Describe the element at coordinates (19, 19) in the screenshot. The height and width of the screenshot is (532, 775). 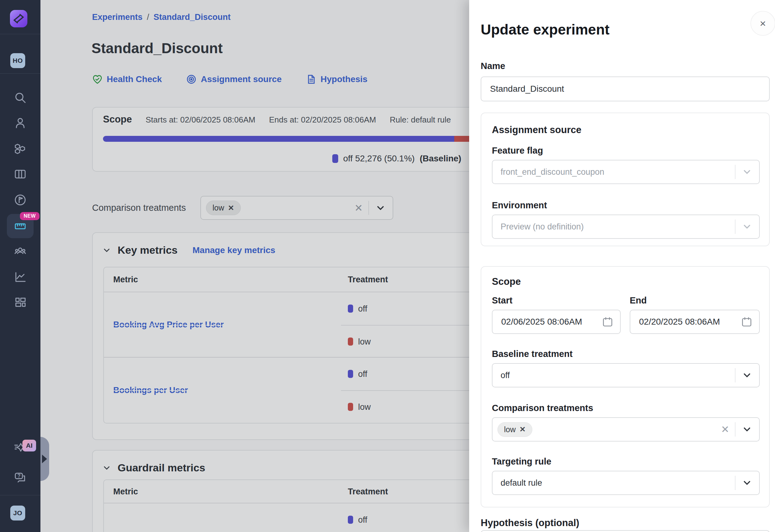
I see `logo-icon` at that location.